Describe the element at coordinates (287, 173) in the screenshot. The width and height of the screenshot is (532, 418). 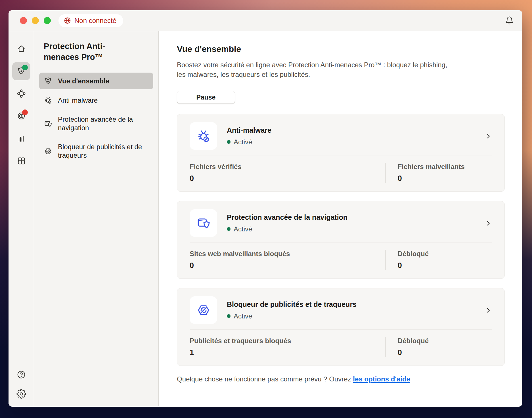
I see `stat-files-scanned: Fichiers vérifiés 0` at that location.